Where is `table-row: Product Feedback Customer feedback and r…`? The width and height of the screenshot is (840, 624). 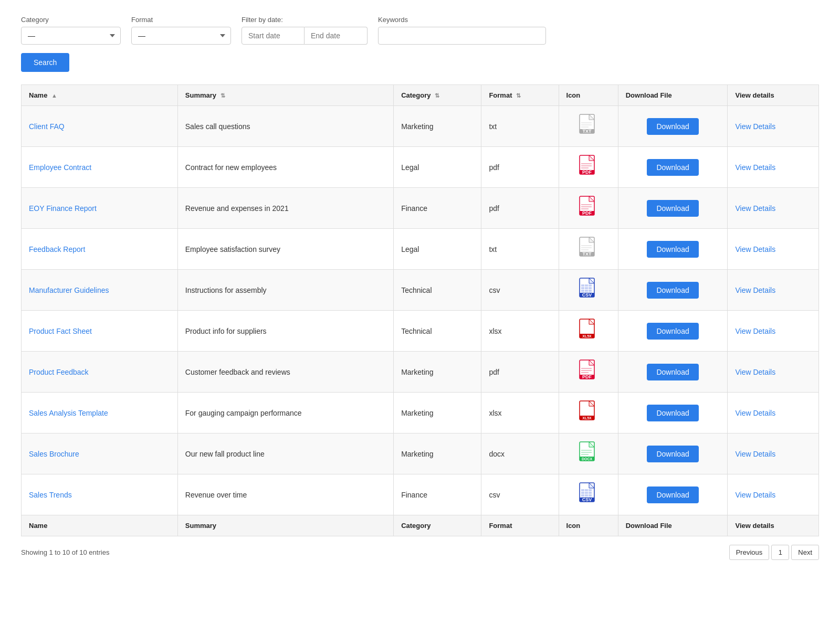
table-row: Product Feedback Customer feedback and r… is located at coordinates (420, 372).